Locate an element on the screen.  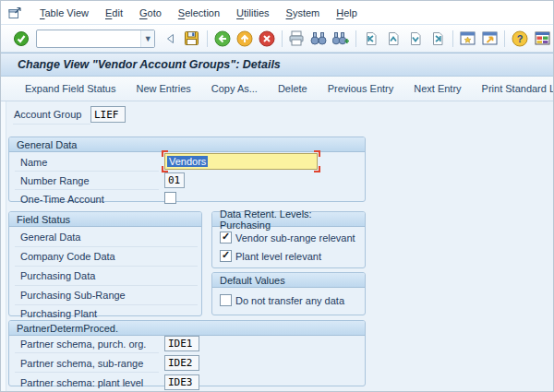
group-title: General Data is located at coordinates (46, 145).